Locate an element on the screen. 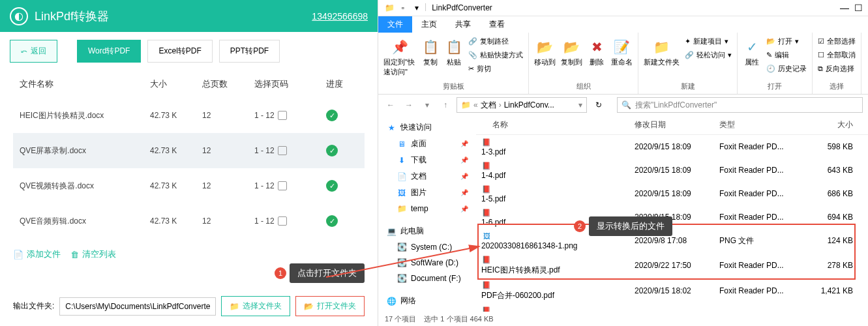  edit-button: ✎ 编辑 is located at coordinates (786, 55).